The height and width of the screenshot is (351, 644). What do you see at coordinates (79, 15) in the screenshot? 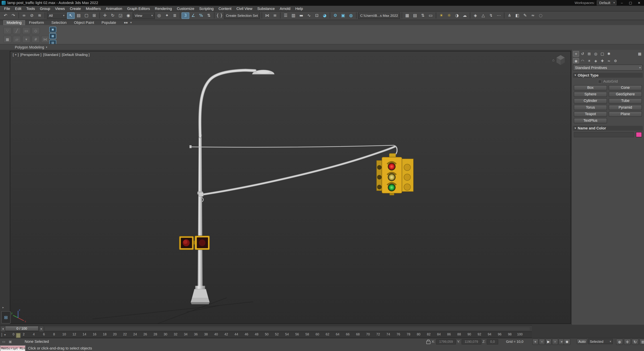
I see `select-by-name-icon: ▤` at bounding box center [79, 15].